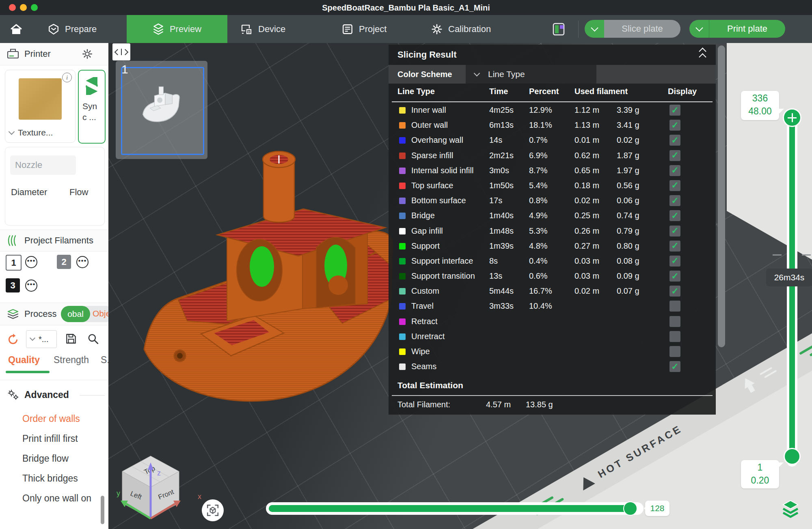 This screenshot has height=529, width=812. Describe the element at coordinates (628, 291) in the screenshot. I see `line-type-used-g: 0.07 g` at that location.